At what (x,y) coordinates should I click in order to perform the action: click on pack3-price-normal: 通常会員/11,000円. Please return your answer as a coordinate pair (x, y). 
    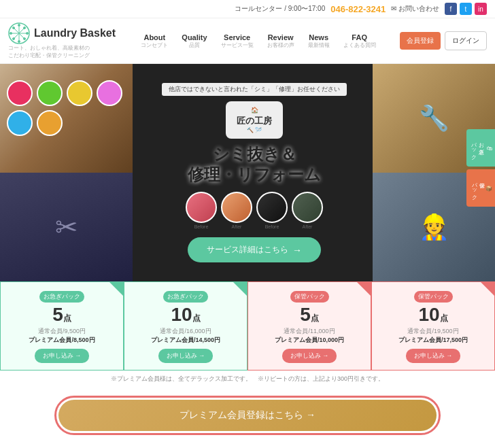
    Looking at the image, I should click on (309, 332).